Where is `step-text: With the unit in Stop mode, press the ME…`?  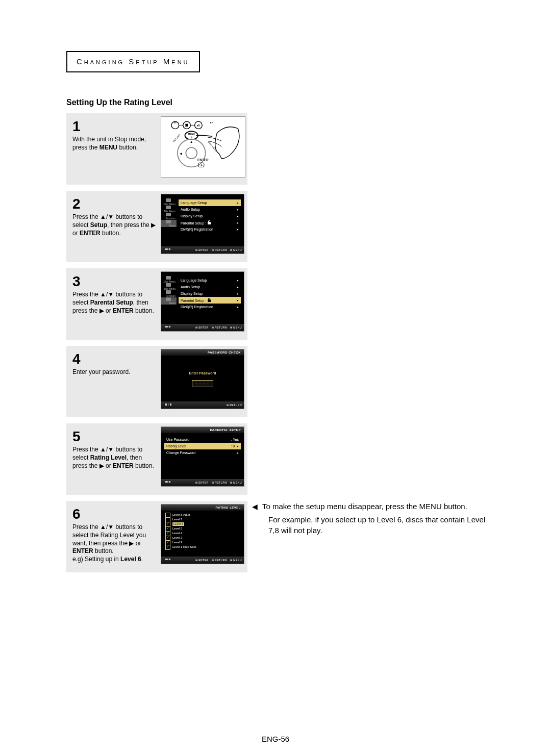
step-text: With the unit in Stop mode, press the ME… is located at coordinates (109, 143).